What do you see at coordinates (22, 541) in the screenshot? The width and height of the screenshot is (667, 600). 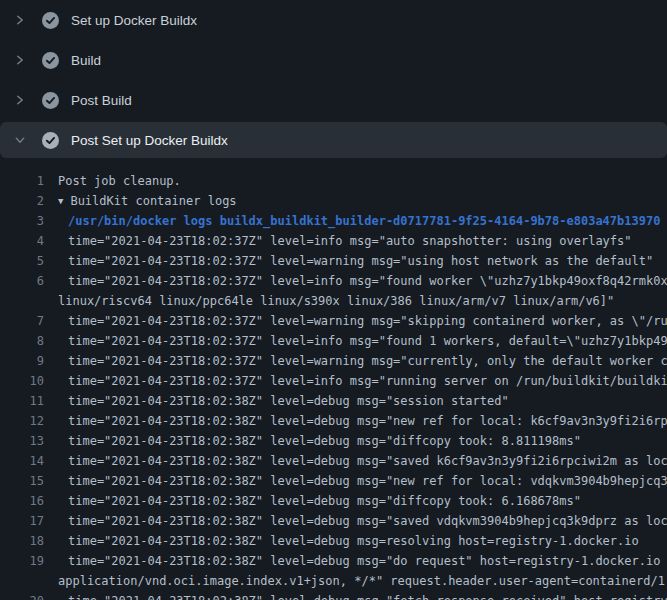 I see `line-number: 18` at bounding box center [22, 541].